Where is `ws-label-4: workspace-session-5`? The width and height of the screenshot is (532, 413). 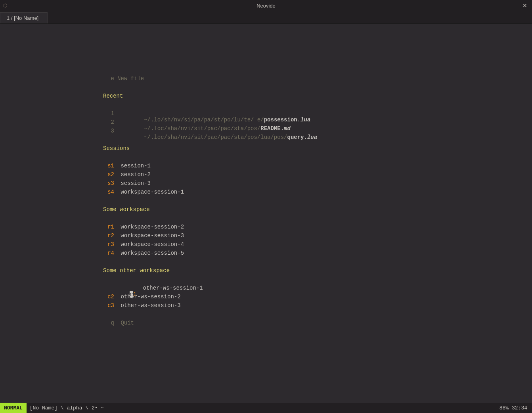
ws-label-4: workspace-session-5 is located at coordinates (151, 253).